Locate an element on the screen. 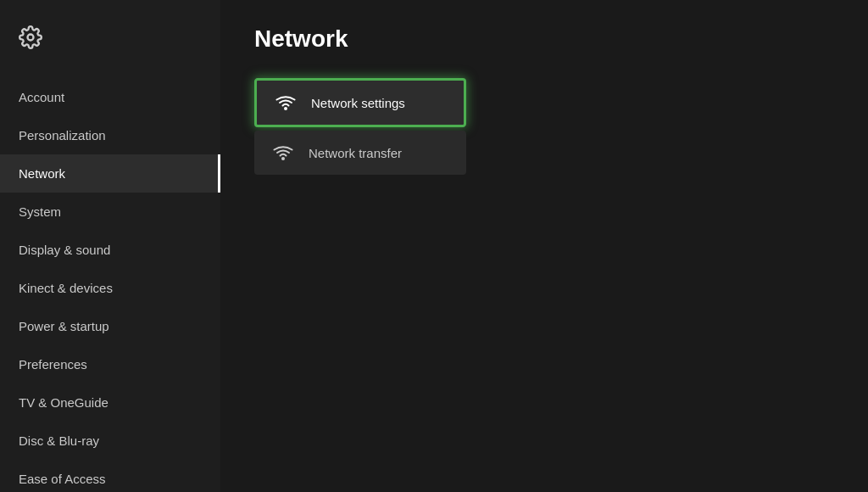  network-settings-label: Network settings is located at coordinates (358, 103).